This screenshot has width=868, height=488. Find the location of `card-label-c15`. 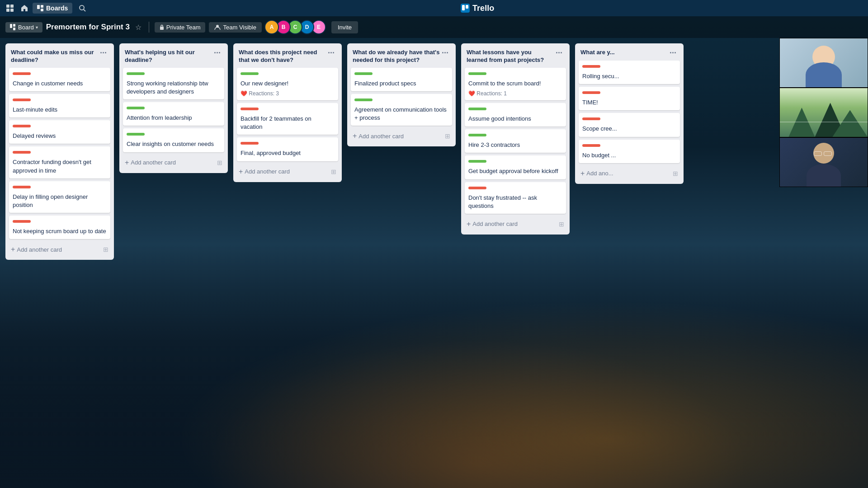

card-label-c15 is located at coordinates (477, 74).